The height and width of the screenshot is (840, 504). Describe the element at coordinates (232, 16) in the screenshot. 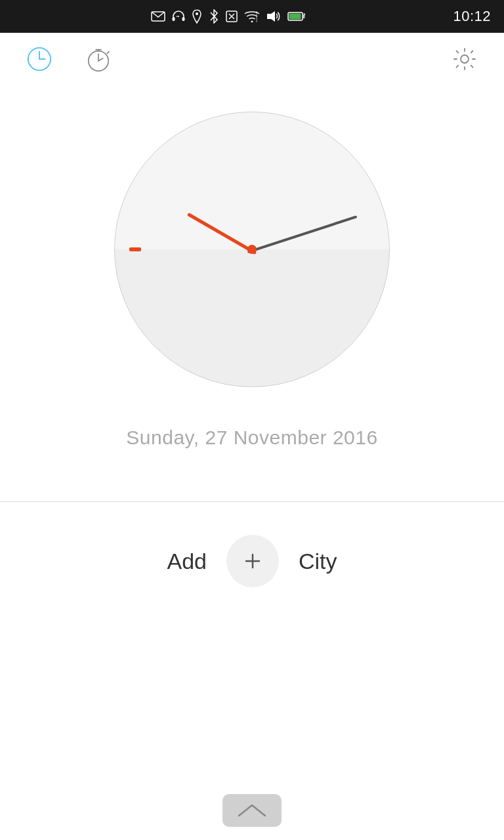

I see `x-icon` at that location.